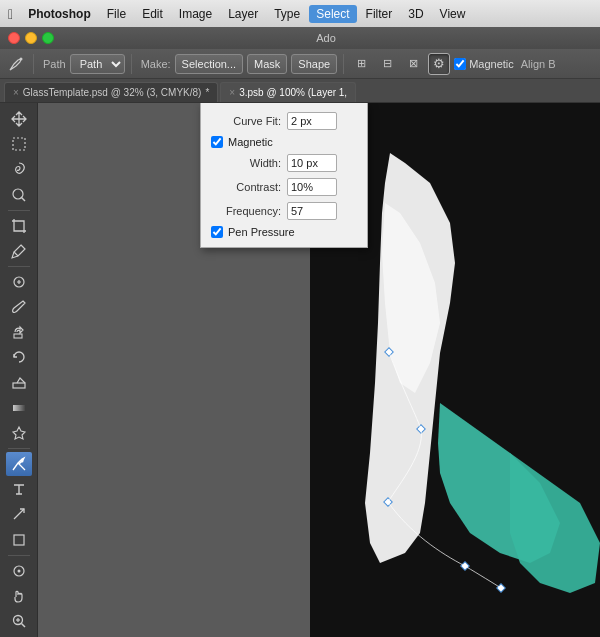 The image size is (600, 637). Describe the element at coordinates (207, 92) in the screenshot. I see `tab-modified-1: *` at that location.